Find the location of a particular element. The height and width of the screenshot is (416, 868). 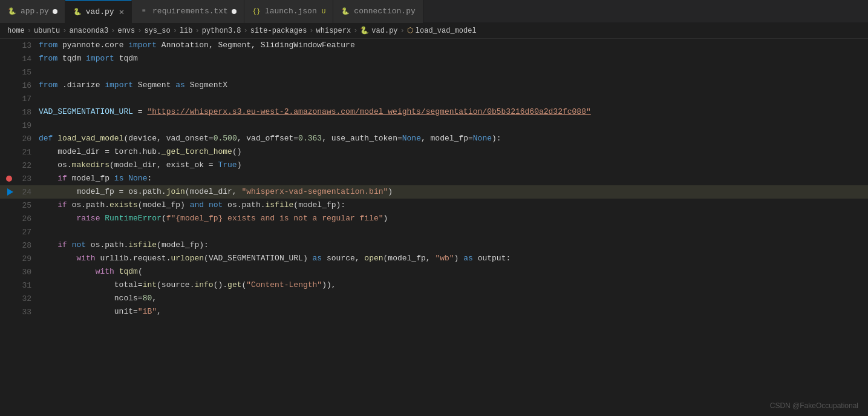

line-number-17: 17 is located at coordinates (24, 99).